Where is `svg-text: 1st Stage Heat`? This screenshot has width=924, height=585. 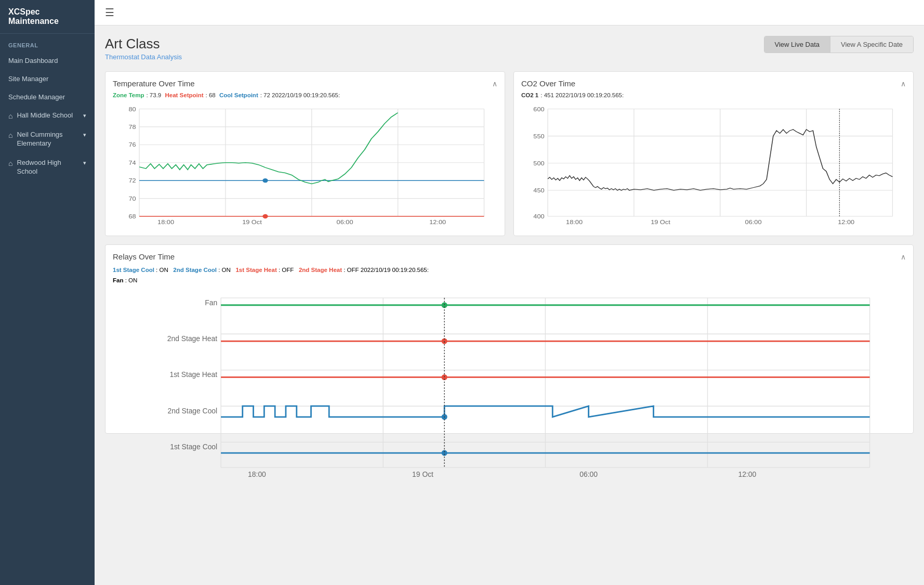 svg-text: 1st Stage Heat is located at coordinates (193, 375).